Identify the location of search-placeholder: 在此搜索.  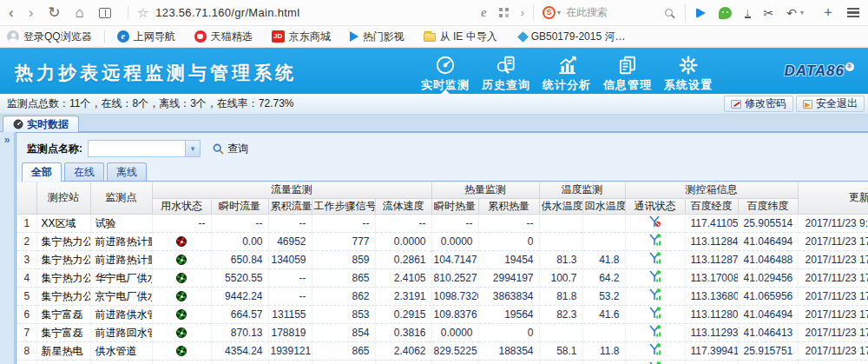
(615, 12).